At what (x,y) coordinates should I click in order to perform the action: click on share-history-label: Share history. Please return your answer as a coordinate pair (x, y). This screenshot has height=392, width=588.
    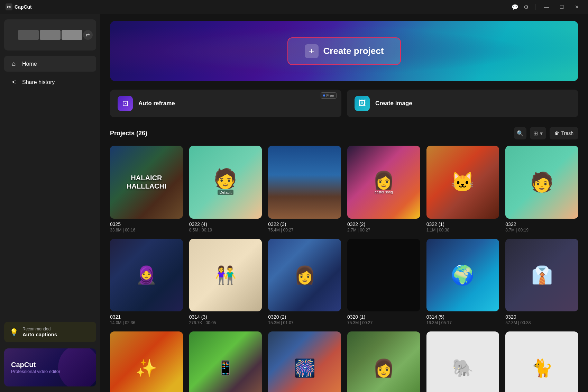
    Looking at the image, I should click on (38, 82).